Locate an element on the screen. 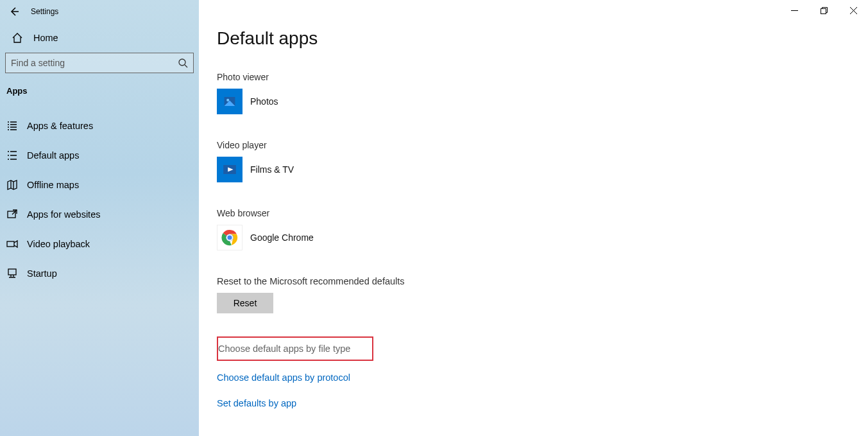 The width and height of the screenshot is (868, 436). photo-viewer-app: Photos is located at coordinates (543, 101).